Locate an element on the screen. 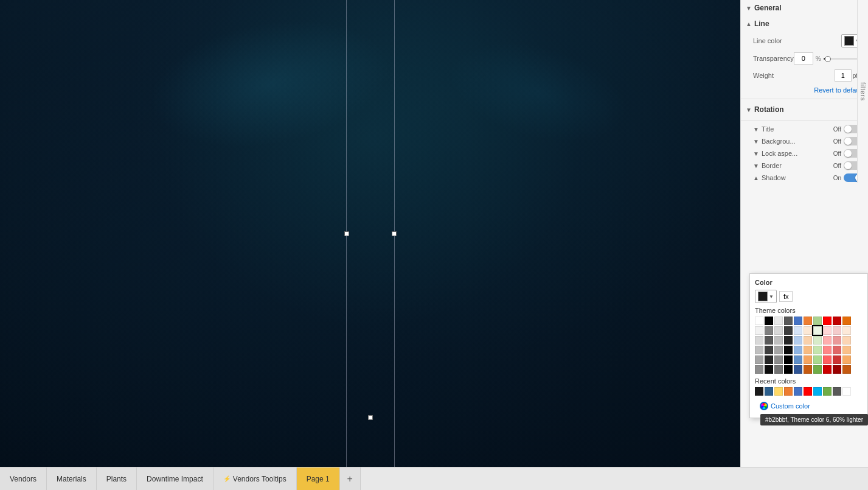 This screenshot has width=868, height=490. general-section-header: ▼ General is located at coordinates (804, 8).